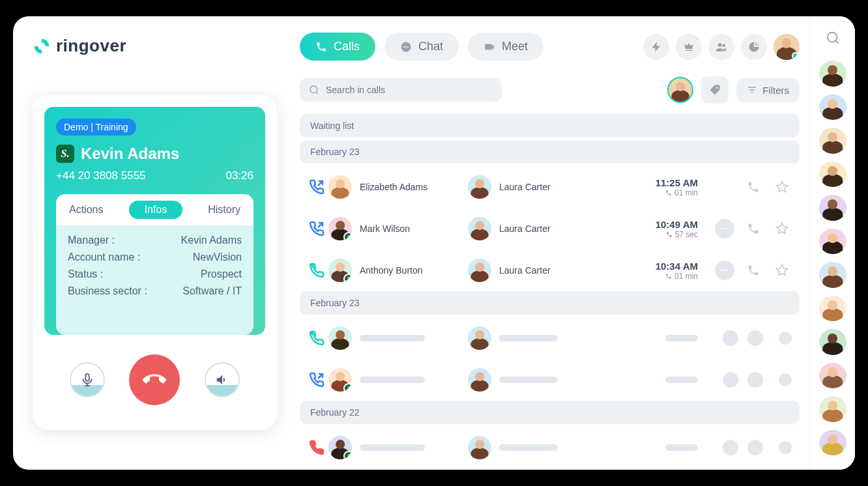 This screenshot has width=868, height=486. What do you see at coordinates (338, 47) in the screenshot?
I see `nav-calls: Calls` at bounding box center [338, 47].